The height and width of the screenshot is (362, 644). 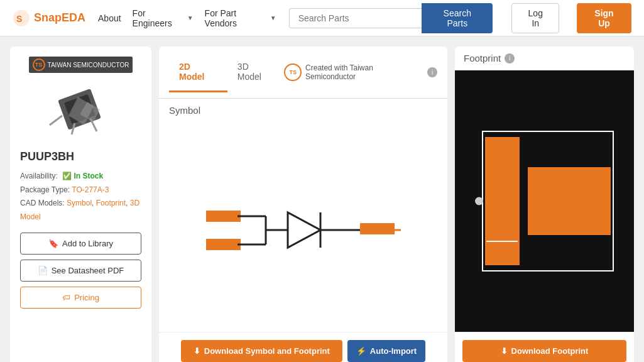 What do you see at coordinates (80, 270) in the screenshot?
I see `sidebar-actions: 🔖 Add to Library 📄 See Datasheet PDF 🏷 P…` at bounding box center [80, 270].